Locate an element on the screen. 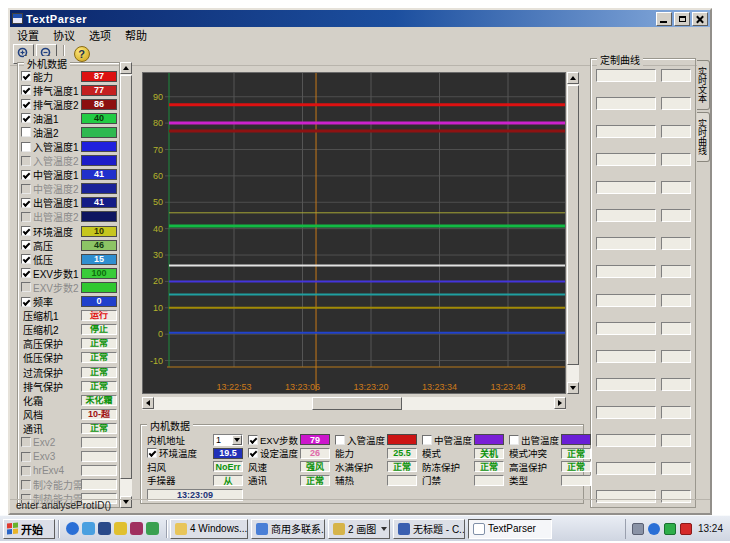  value-badge: 87 is located at coordinates (99, 76).